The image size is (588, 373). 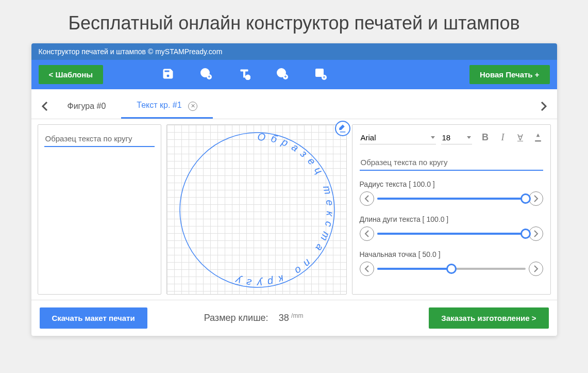 What do you see at coordinates (489, 318) in the screenshot?
I see `order-button: Заказать изготовление >` at bounding box center [489, 318].